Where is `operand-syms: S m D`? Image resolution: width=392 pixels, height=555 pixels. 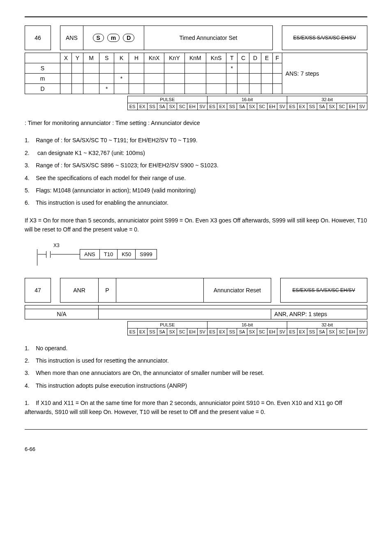 operand-syms: S m D is located at coordinates (113, 38).